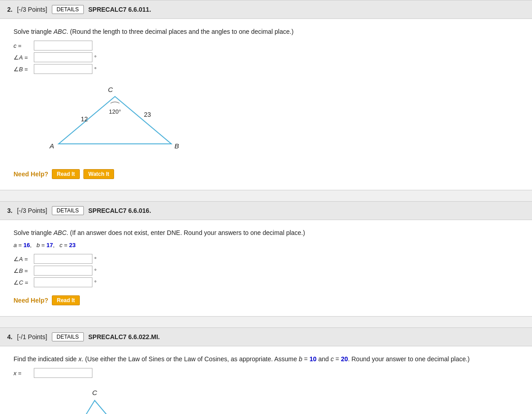 Image resolution: width=532 pixels, height=414 pixels. What do you see at coordinates (266, 259) in the screenshot?
I see `input-3-A: ∠A = °` at bounding box center [266, 259].